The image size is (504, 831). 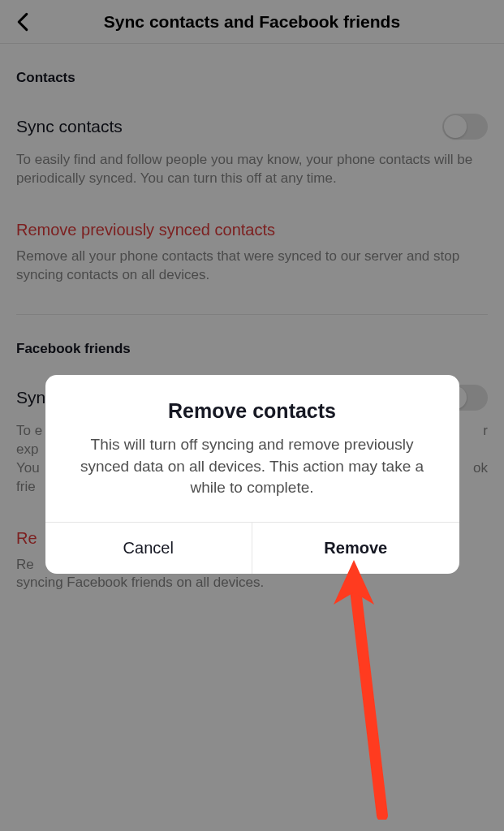 I want to click on remove-button: Remove, so click(x=355, y=549).